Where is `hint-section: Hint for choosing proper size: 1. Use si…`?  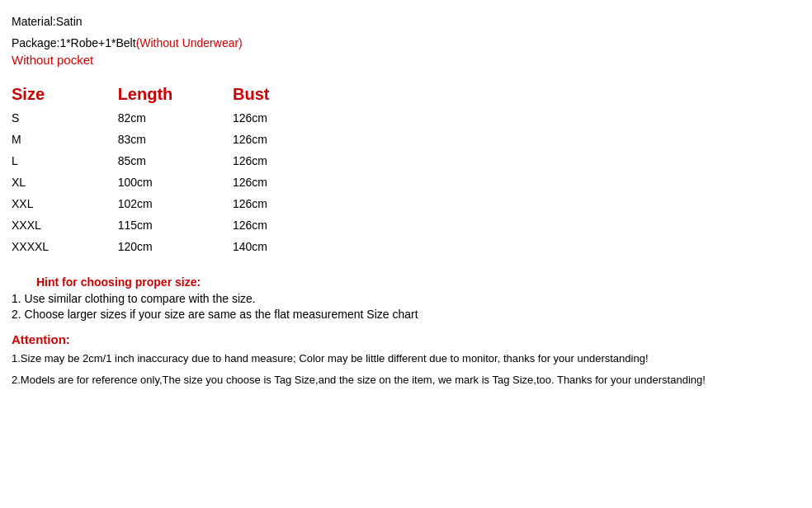
hint-section: Hint for choosing proper size: 1. Use si… is located at coordinates (406, 299).